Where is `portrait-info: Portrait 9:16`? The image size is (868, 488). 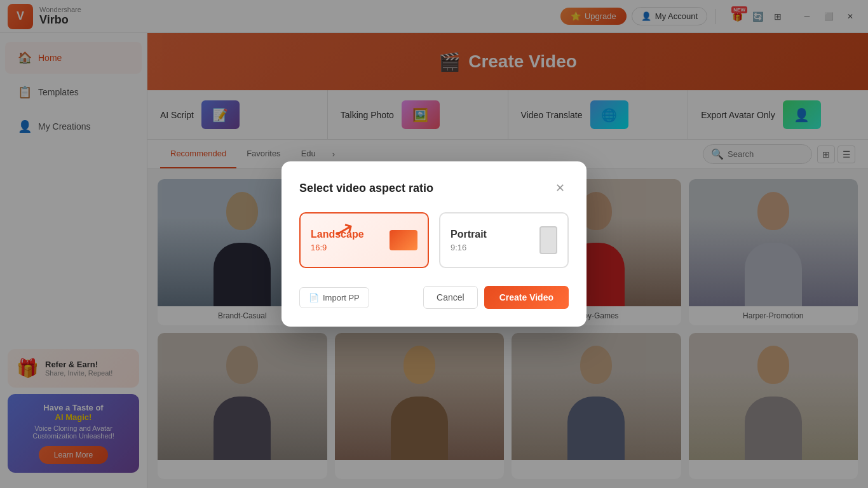 portrait-info: Portrait 9:16 is located at coordinates (469, 240).